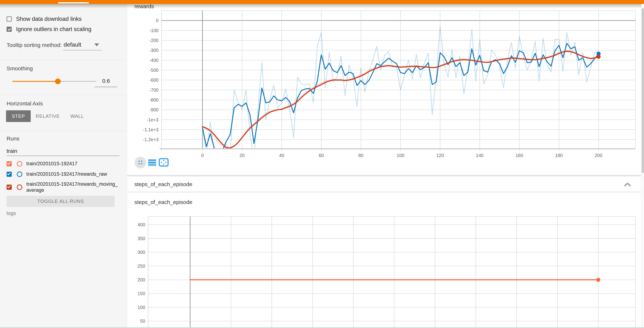 The height and width of the screenshot is (328, 644). Describe the element at coordinates (140, 163) in the screenshot. I see `fullscreen-icon` at that location.